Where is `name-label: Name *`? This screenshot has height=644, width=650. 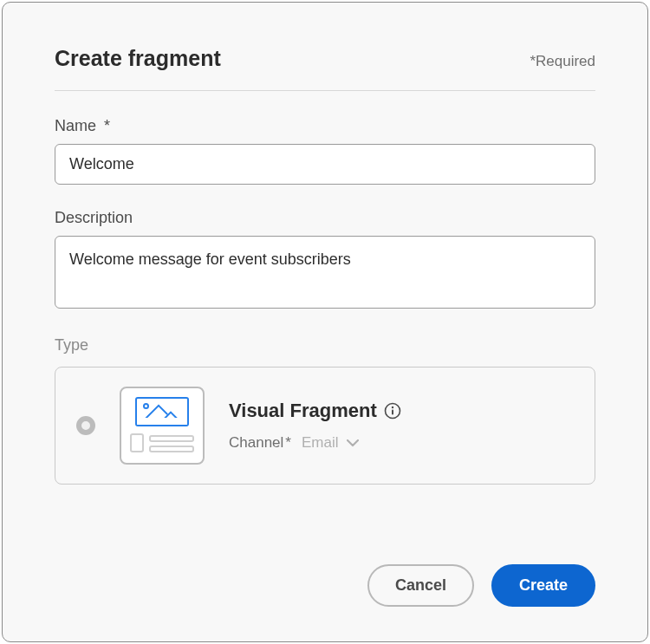 name-label: Name * is located at coordinates (325, 127).